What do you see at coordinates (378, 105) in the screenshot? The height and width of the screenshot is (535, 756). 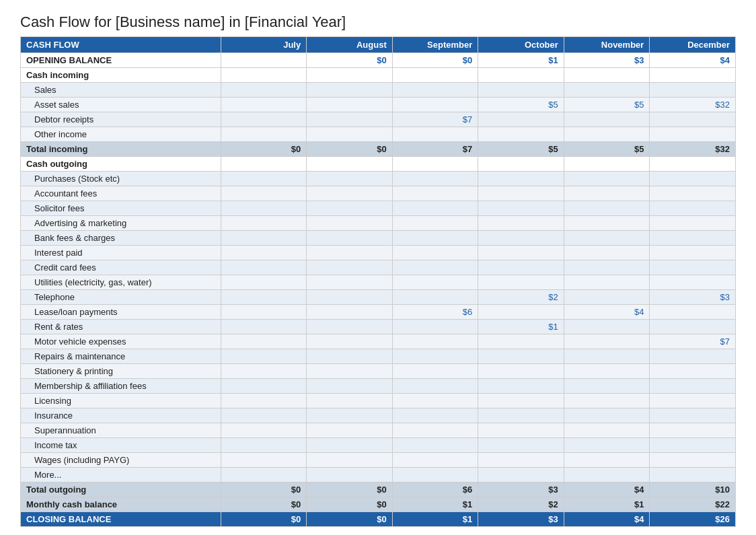 I see `table-row: Asset sales$5$5$32` at bounding box center [378, 105].